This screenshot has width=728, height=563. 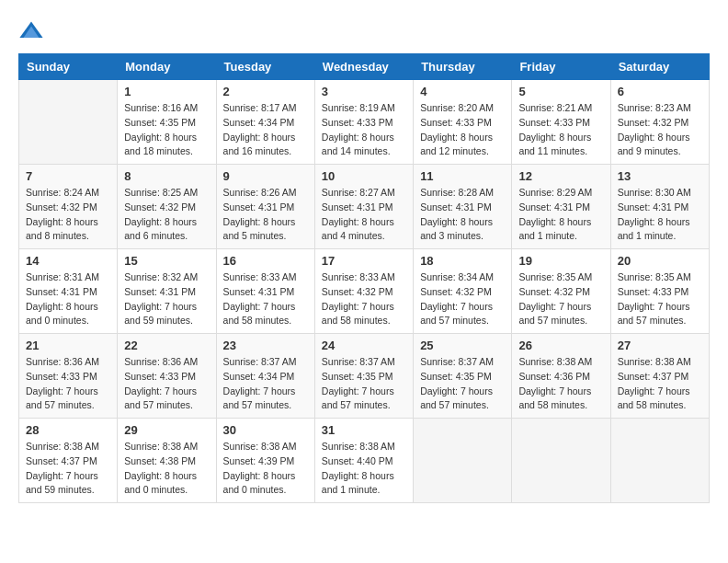 I want to click on day-number: 9, so click(x=266, y=177).